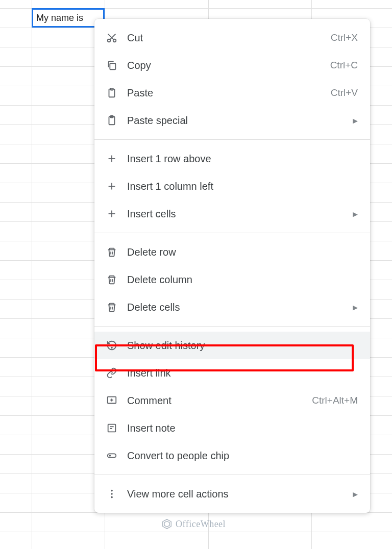 Image resolution: width=392 pixels, height=549 pixels. Describe the element at coordinates (344, 93) in the screenshot. I see `menu-shortcut: Ctrl+V` at that location.